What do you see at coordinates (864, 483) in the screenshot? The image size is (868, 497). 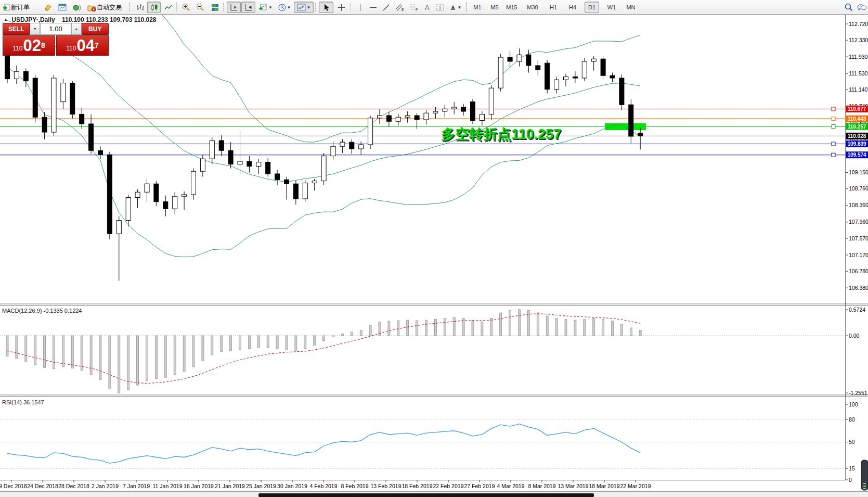 I see `side-widget-dot` at bounding box center [864, 483].